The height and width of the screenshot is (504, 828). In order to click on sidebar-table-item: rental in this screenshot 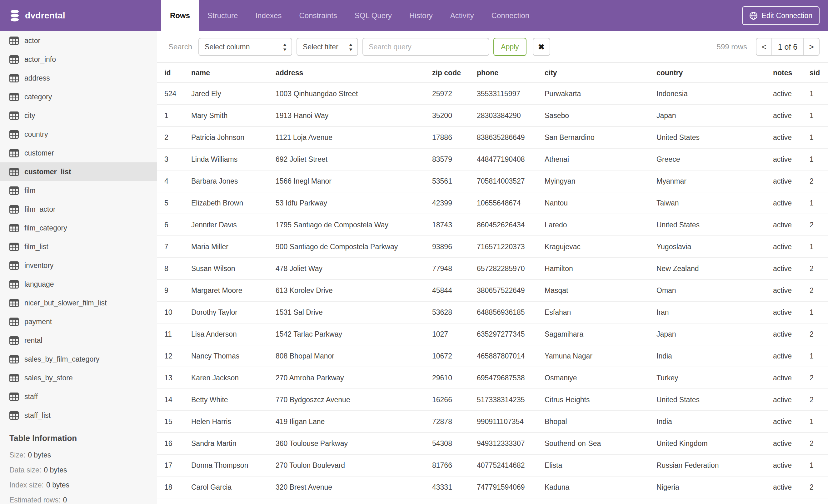, I will do `click(79, 340)`.